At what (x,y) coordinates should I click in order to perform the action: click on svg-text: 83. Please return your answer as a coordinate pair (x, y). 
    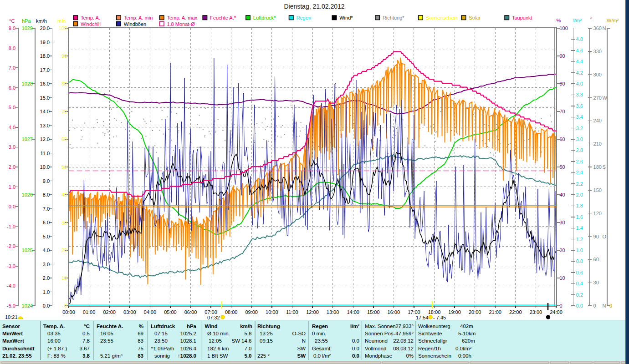
    Looking at the image, I should click on (140, 356).